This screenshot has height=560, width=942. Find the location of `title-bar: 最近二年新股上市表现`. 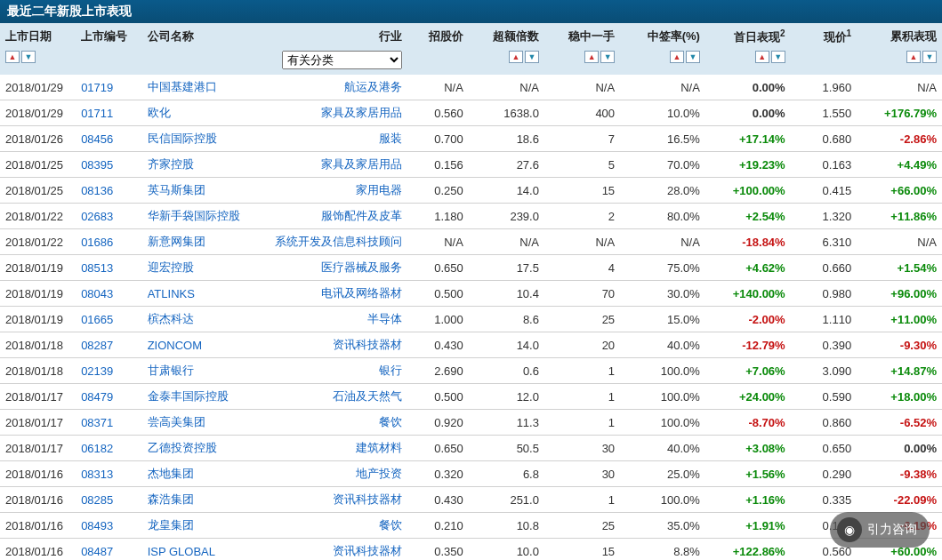

title-bar: 最近二年新股上市表现 is located at coordinates (471, 12).